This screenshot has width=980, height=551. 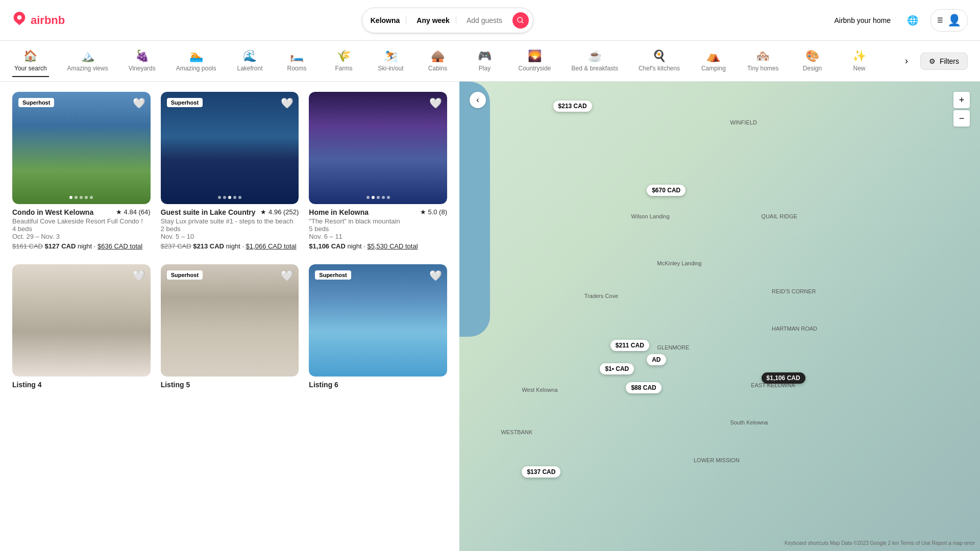 What do you see at coordinates (949, 20) in the screenshot?
I see `user-menu-button: ☰ 👤` at bounding box center [949, 20].